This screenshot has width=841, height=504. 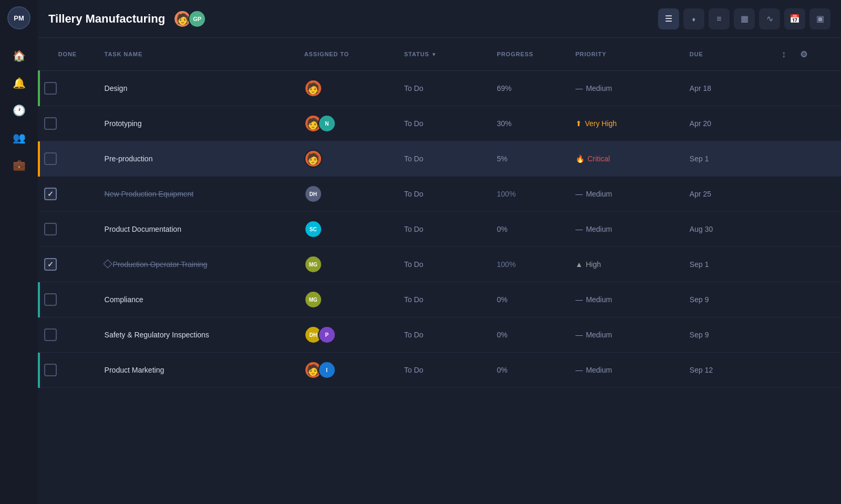 What do you see at coordinates (624, 300) in the screenshot?
I see `priority-cell: — Medium` at bounding box center [624, 300].